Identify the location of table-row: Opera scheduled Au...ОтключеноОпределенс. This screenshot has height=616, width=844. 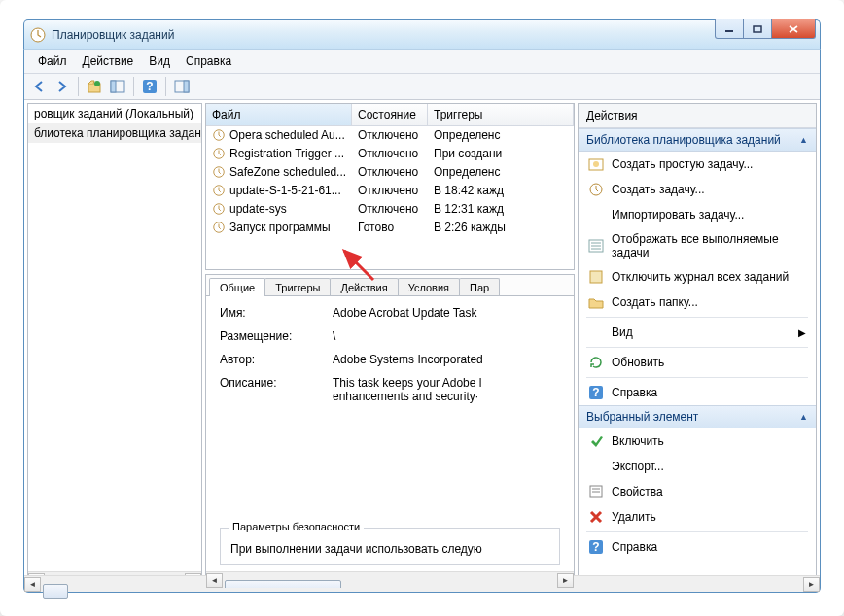
(390, 136).